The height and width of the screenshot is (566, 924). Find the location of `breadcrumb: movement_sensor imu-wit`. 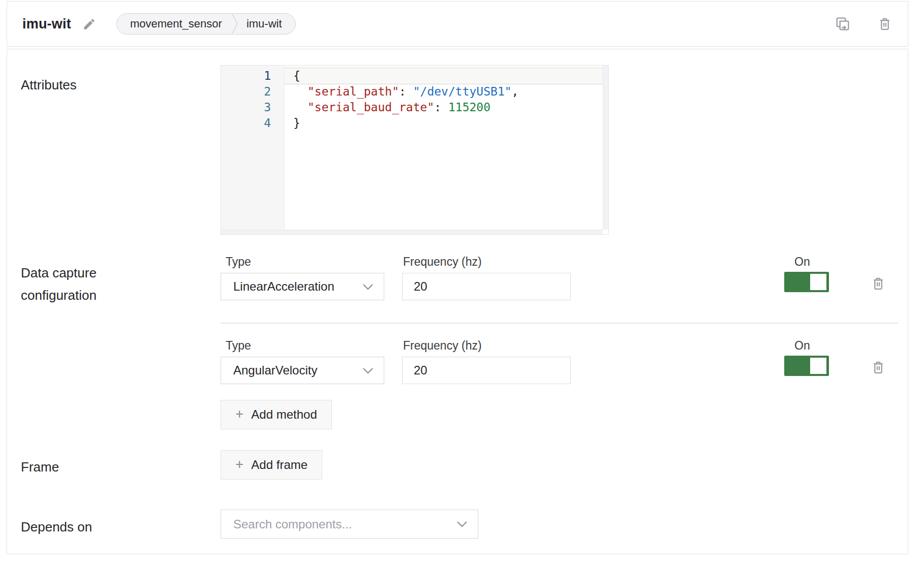

breadcrumb: movement_sensor imu-wit is located at coordinates (206, 24).